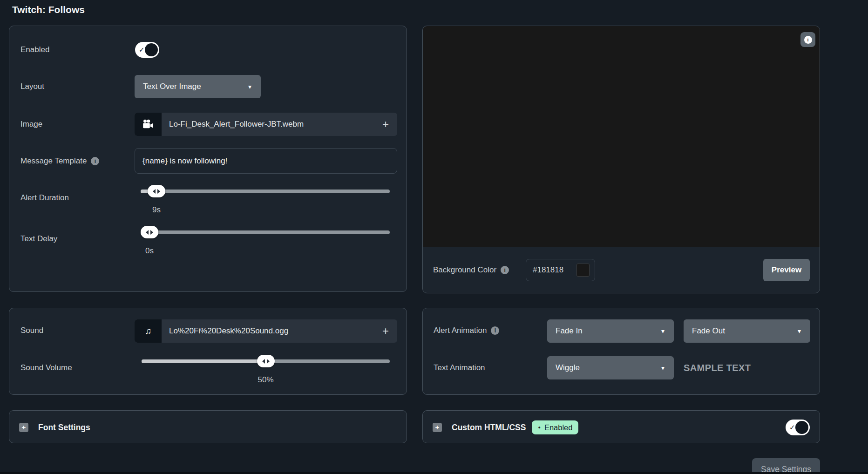  I want to click on card-font-settings: + Font Settings, so click(208, 427).